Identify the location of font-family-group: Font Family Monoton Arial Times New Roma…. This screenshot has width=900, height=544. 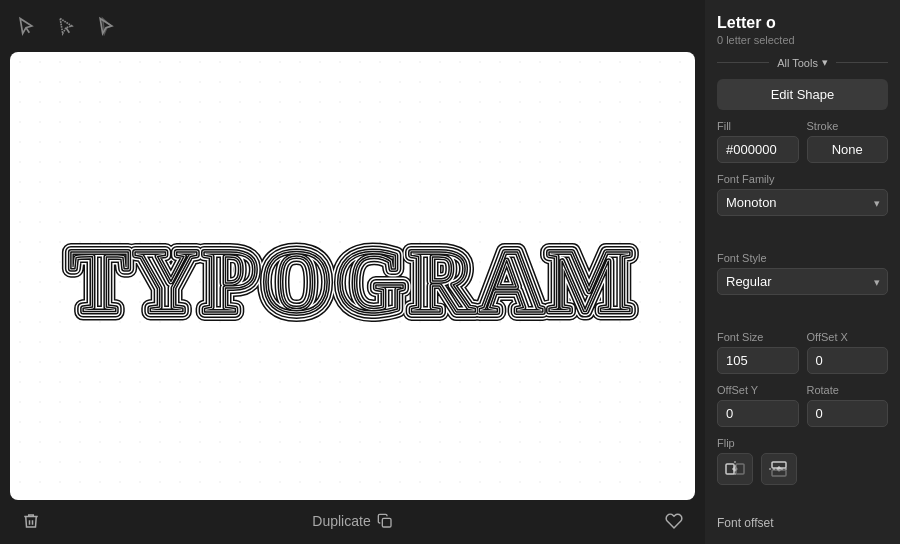
(802, 208).